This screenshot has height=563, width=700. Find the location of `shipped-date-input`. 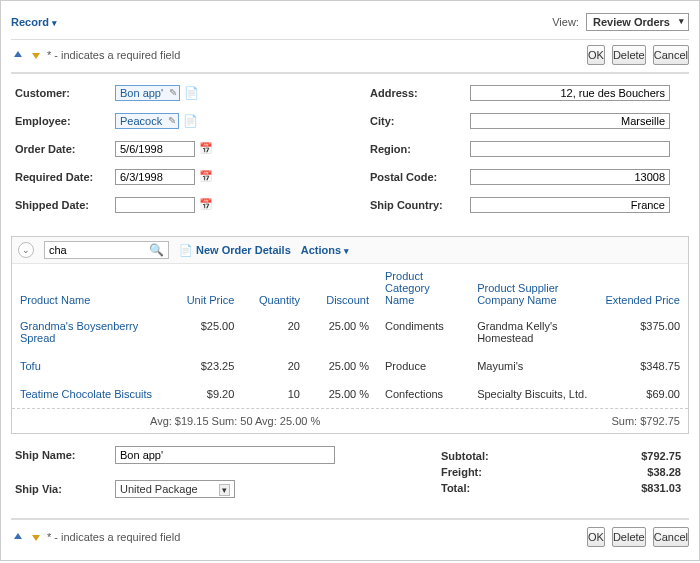

shipped-date-input is located at coordinates (155, 205).